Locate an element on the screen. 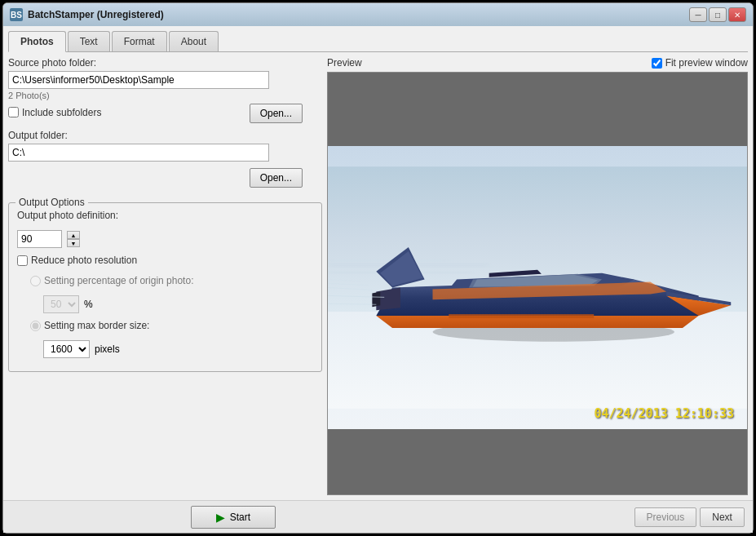 The width and height of the screenshot is (756, 536). reduce-resolution-row: Reduce photo resolution is located at coordinates (165, 261).